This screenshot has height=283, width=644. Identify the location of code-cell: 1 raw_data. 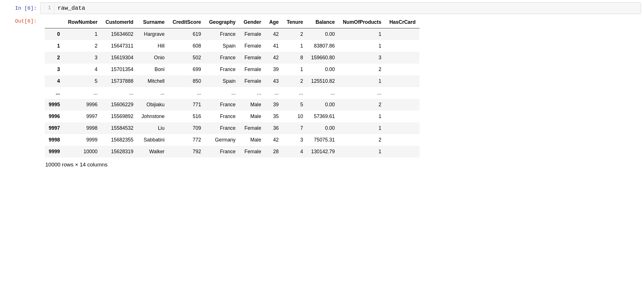
(341, 8).